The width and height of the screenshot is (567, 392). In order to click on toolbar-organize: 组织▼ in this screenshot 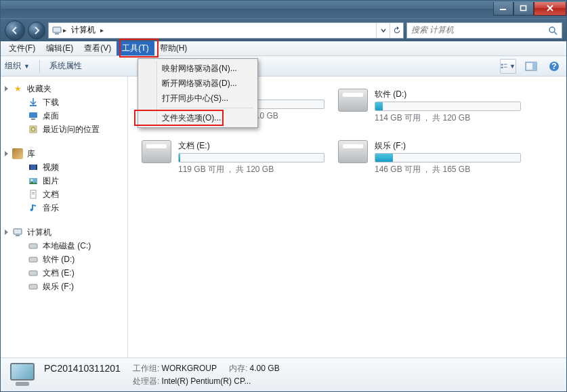, I will do `click(18, 66)`.